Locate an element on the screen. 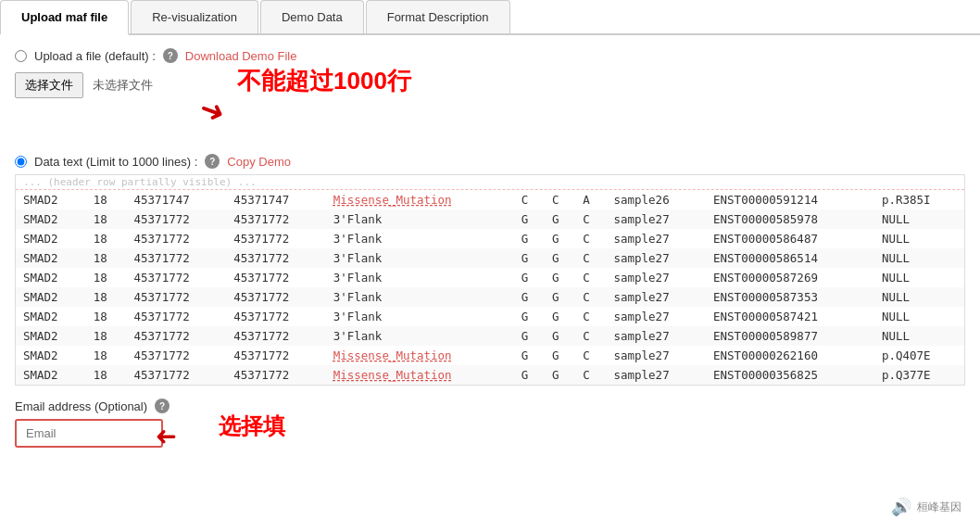 This screenshot has height=532, width=980. email-row-container: ➜ 选择填 is located at coordinates (490, 434).